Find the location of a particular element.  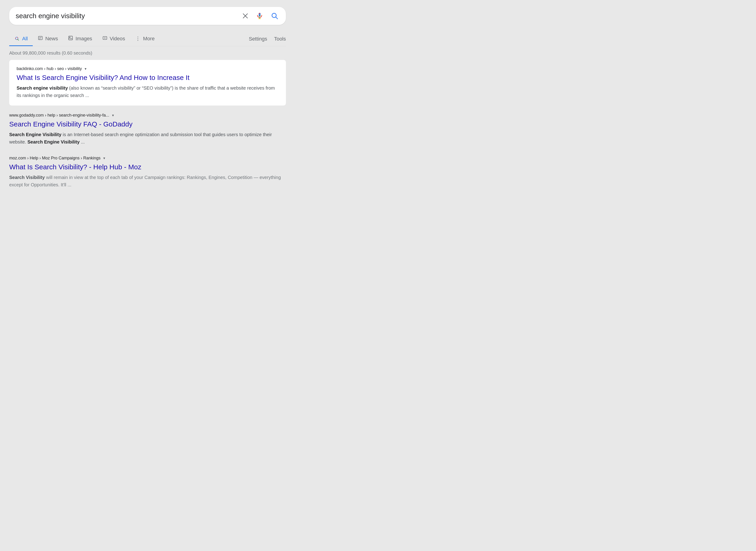

result-title-3: What Is Search Visibility? - Help Hub - … is located at coordinates (148, 167).